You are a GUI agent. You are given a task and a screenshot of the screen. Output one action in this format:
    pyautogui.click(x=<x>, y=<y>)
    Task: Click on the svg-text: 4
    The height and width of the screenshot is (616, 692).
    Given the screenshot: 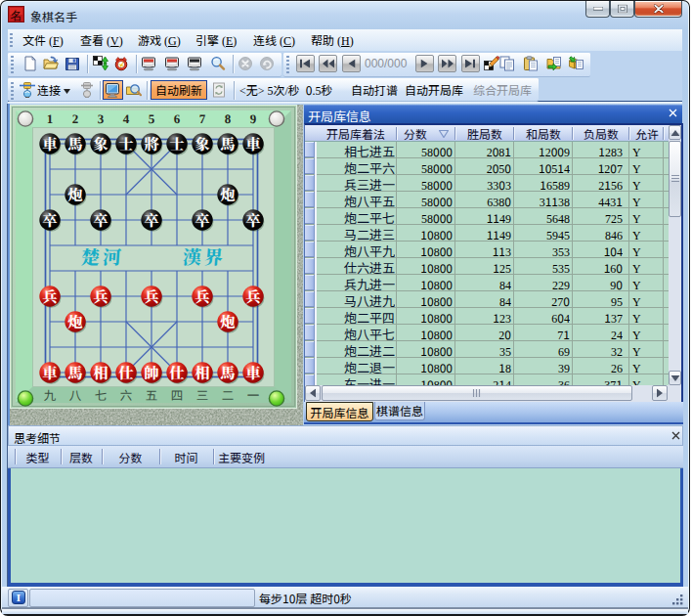 What is the action you would take?
    pyautogui.click(x=127, y=119)
    